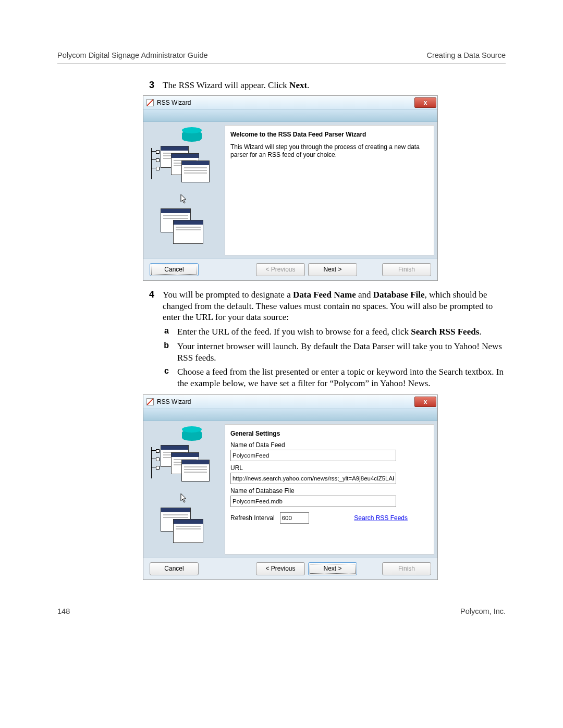 The width and height of the screenshot is (563, 728). Describe the element at coordinates (341, 352) in the screenshot. I see `substep-text: Your internet browser will launch. By de…` at that location.